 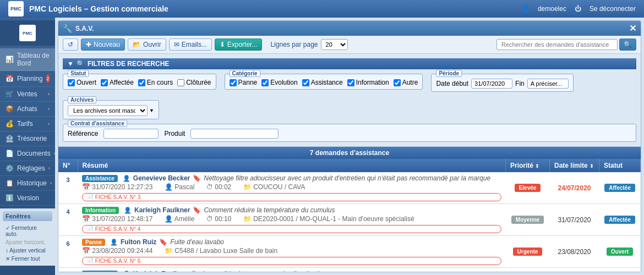 What do you see at coordinates (335, 45) in the screenshot?
I see `lines-select: 20 50 100` at bounding box center [335, 45].